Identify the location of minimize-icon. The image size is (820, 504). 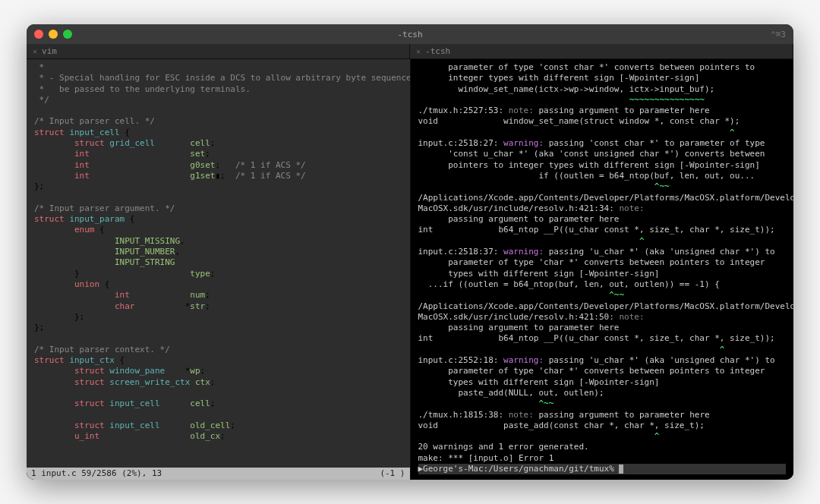
(53, 34).